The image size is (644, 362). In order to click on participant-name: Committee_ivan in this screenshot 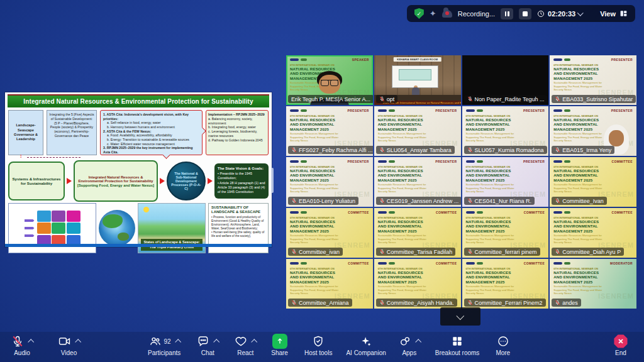, I will do `click(316, 251)`.